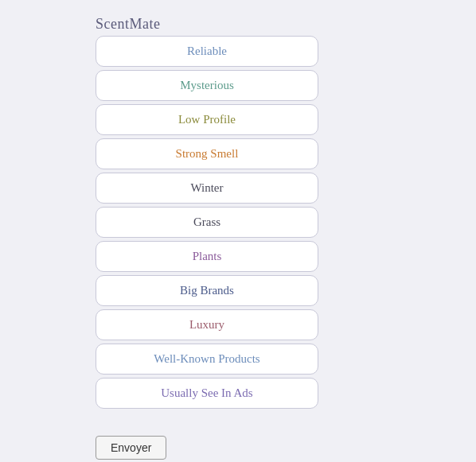  What do you see at coordinates (207, 291) in the screenshot?
I see `list-item-big-brands: Big Brands` at bounding box center [207, 291].